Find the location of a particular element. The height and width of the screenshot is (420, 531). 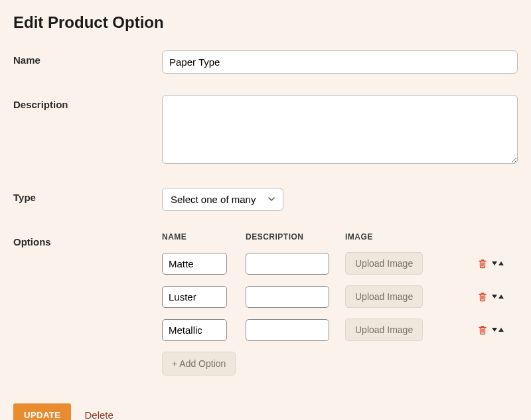

options-header-description: DESCRIPTION is located at coordinates (295, 237).